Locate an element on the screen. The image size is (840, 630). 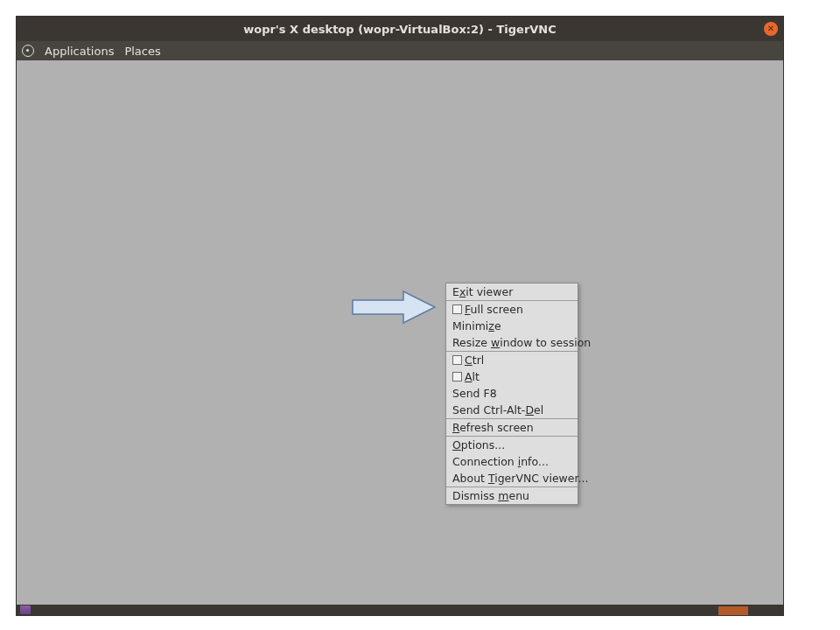
menu-exit-viewer: Exit viewer is located at coordinates (512, 292).